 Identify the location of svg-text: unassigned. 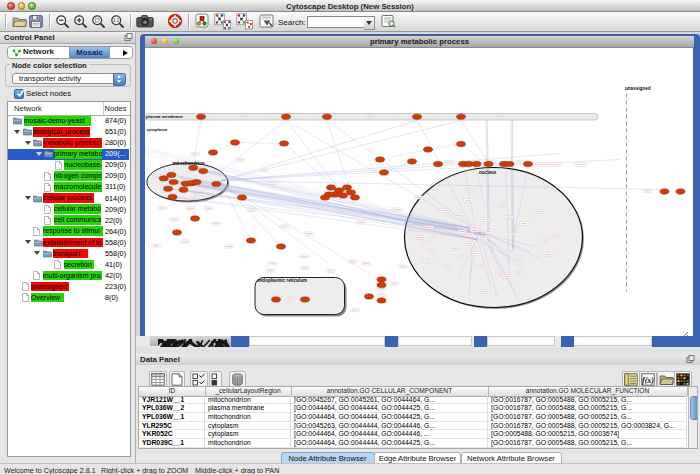
(638, 88).